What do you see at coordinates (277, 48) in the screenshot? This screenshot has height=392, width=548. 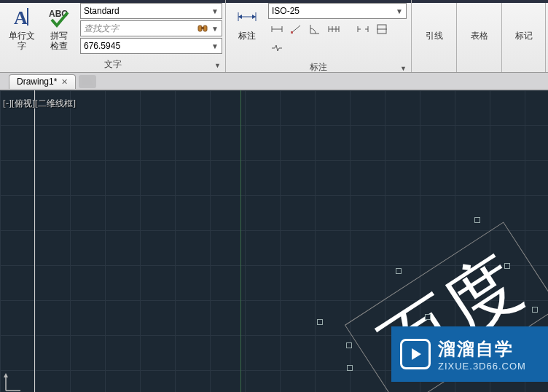 I see `dim-jogged-tool` at bounding box center [277, 48].